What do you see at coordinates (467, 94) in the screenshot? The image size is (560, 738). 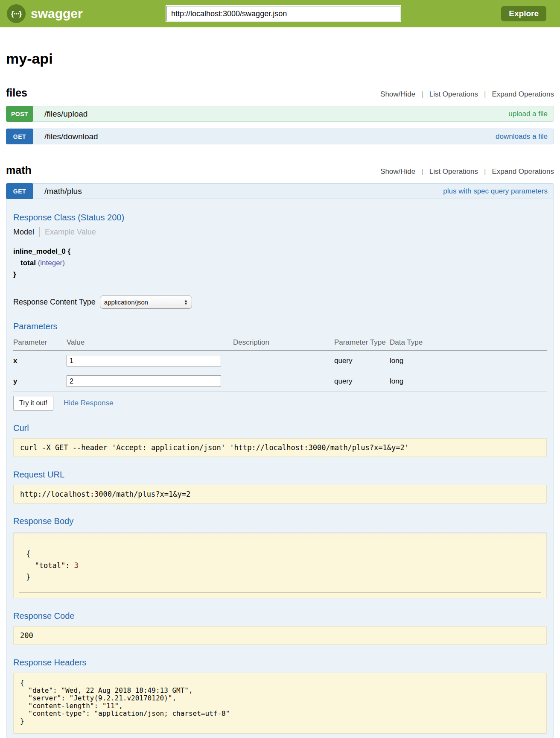 I see `section-files-controls: Show/Hide | List Operations | Expand Ope…` at bounding box center [467, 94].